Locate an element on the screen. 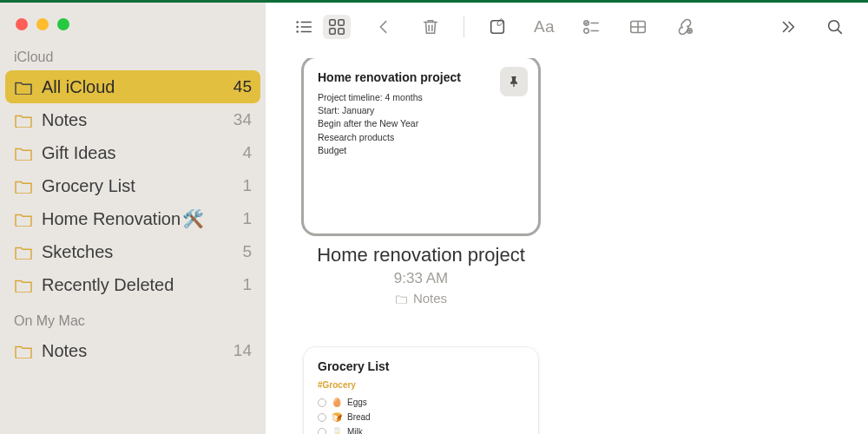  table-button is located at coordinates (638, 27).